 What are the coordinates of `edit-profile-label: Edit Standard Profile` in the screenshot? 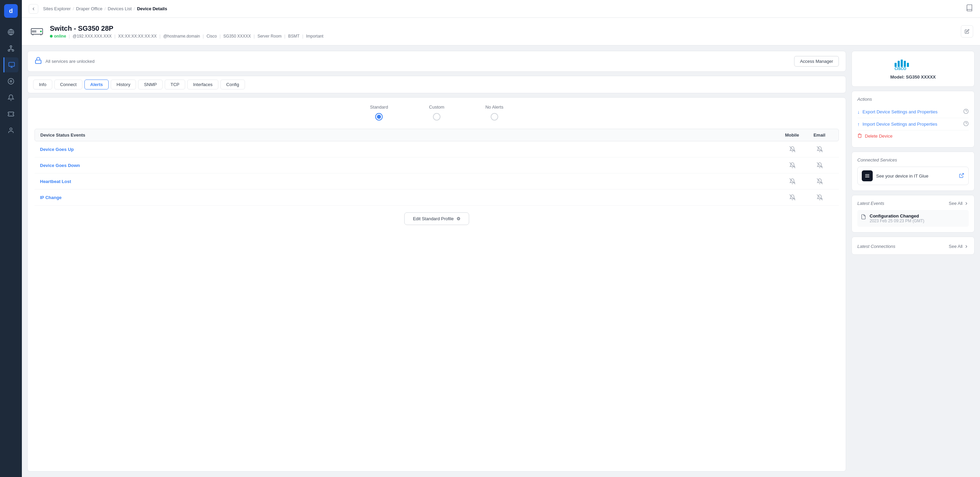 It's located at (433, 219).